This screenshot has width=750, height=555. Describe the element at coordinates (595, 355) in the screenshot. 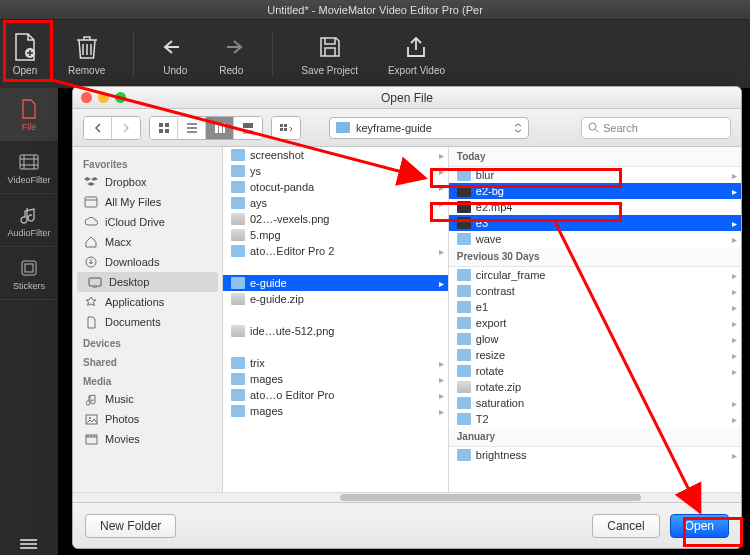

I see `list-item: resize▸` at that location.